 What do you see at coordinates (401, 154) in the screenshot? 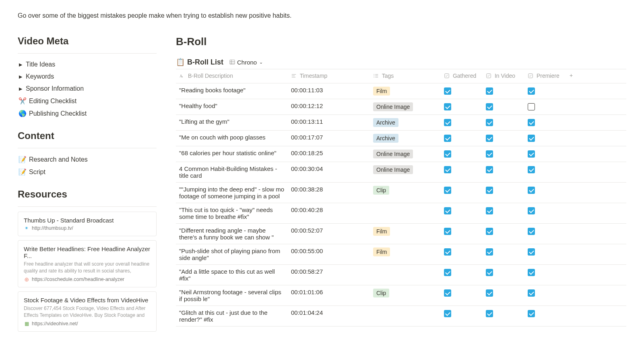
I see `table-row: "68 calories per hour statistic online"0…` at bounding box center [401, 154].